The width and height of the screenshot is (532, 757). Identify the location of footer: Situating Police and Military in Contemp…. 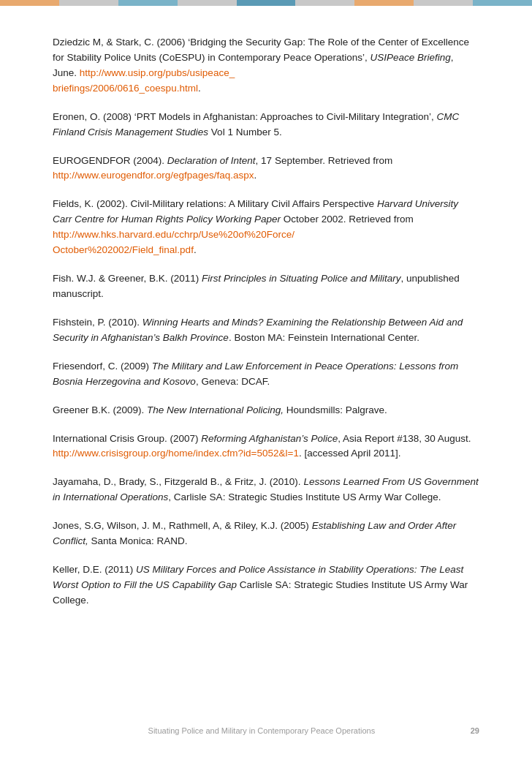
(266, 731).